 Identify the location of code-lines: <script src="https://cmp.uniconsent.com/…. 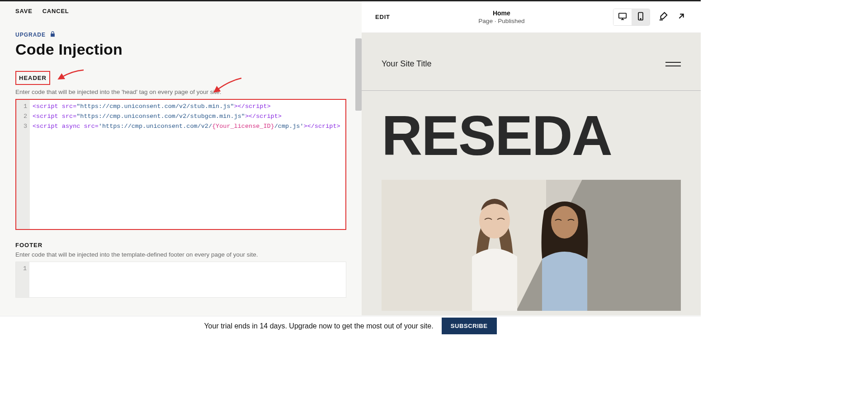
(188, 164).